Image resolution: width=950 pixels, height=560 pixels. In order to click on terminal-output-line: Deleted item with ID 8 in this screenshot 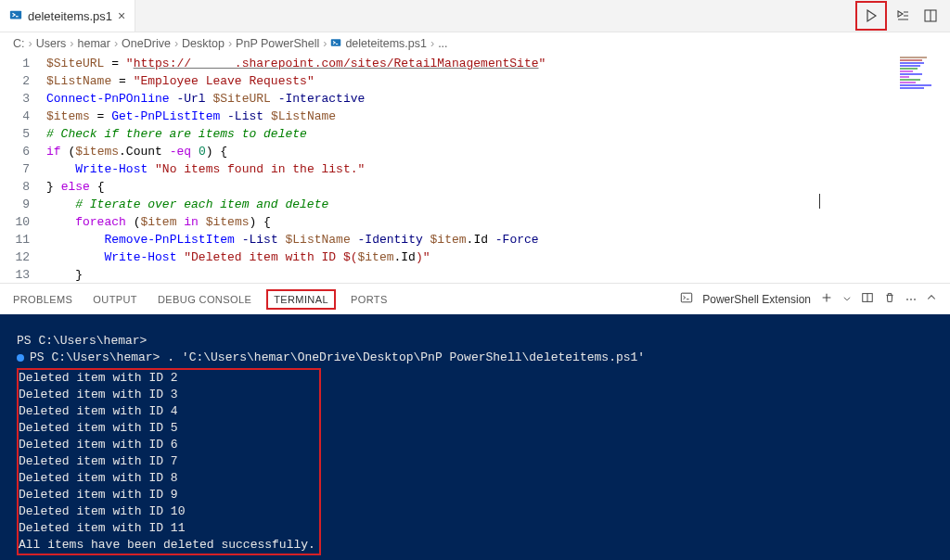, I will do `click(167, 478)`.